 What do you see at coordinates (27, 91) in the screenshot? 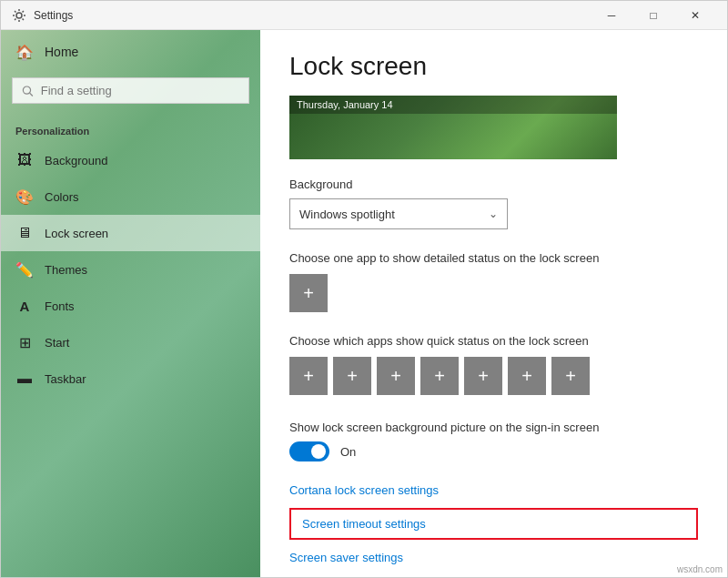
I see `search-icon` at bounding box center [27, 91].